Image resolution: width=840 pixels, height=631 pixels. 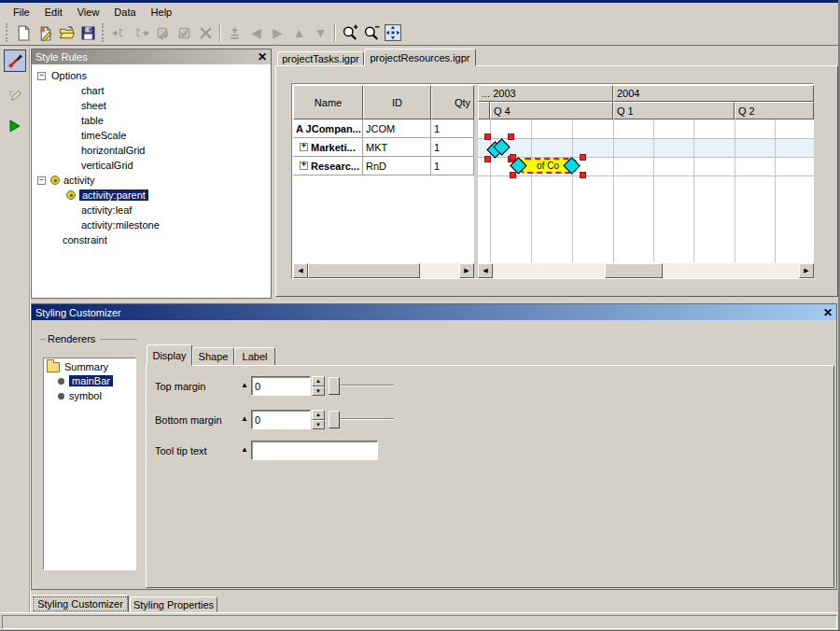 What do you see at coordinates (142, 34) in the screenshot?
I see `insert-after-icon` at bounding box center [142, 34].